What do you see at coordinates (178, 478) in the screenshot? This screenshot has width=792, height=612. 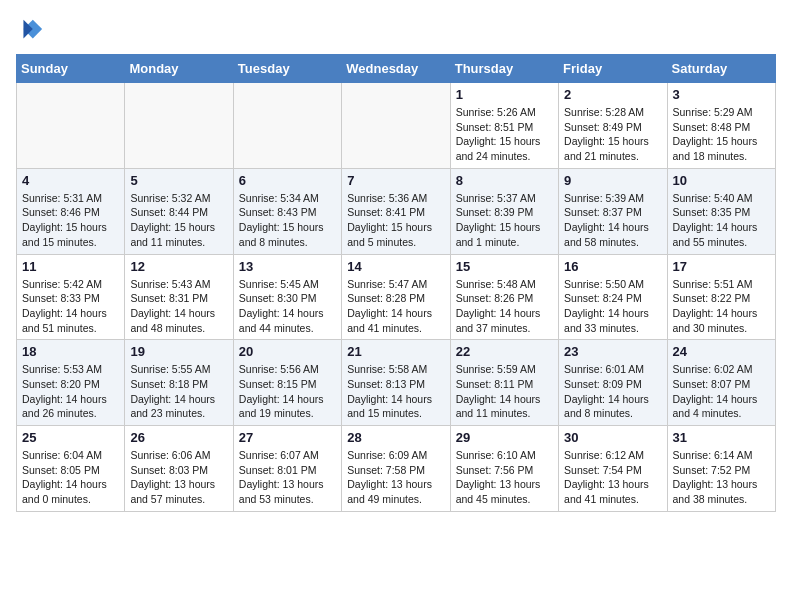 I see `day-info: Sunrise: 6:06 AMSunset: 8:03 PMDaylight:…` at bounding box center [178, 478].